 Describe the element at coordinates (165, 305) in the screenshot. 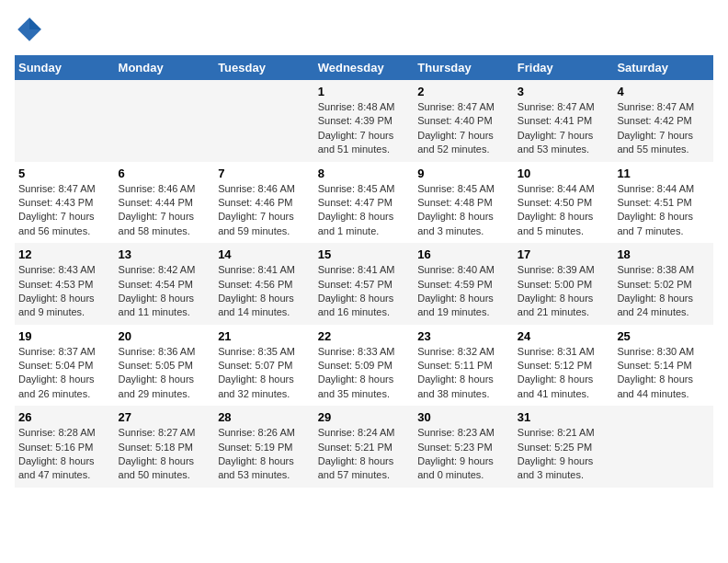

I see `cell-info: Daylight: 8 hours and 11 minutes.` at that location.